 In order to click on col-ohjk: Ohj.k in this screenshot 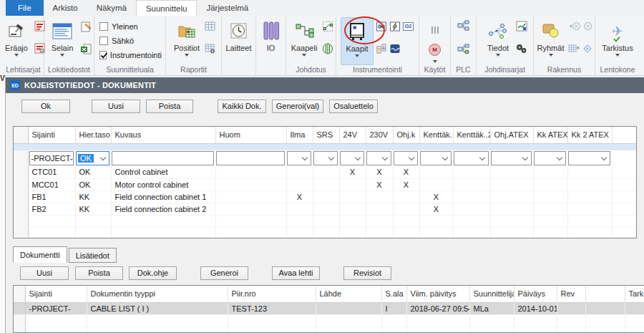, I will do `click(406, 135)`.